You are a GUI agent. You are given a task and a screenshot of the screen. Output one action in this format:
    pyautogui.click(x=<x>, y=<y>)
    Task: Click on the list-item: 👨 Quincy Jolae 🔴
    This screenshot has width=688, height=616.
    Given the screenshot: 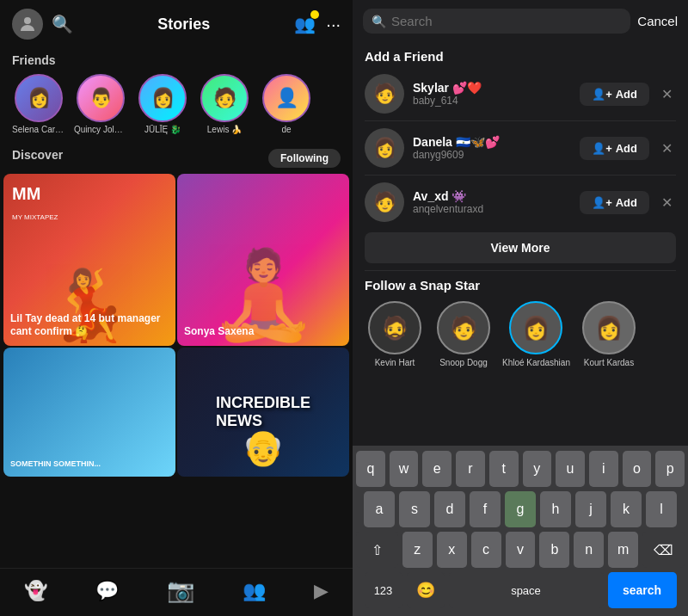 What is the action you would take?
    pyautogui.click(x=101, y=104)
    